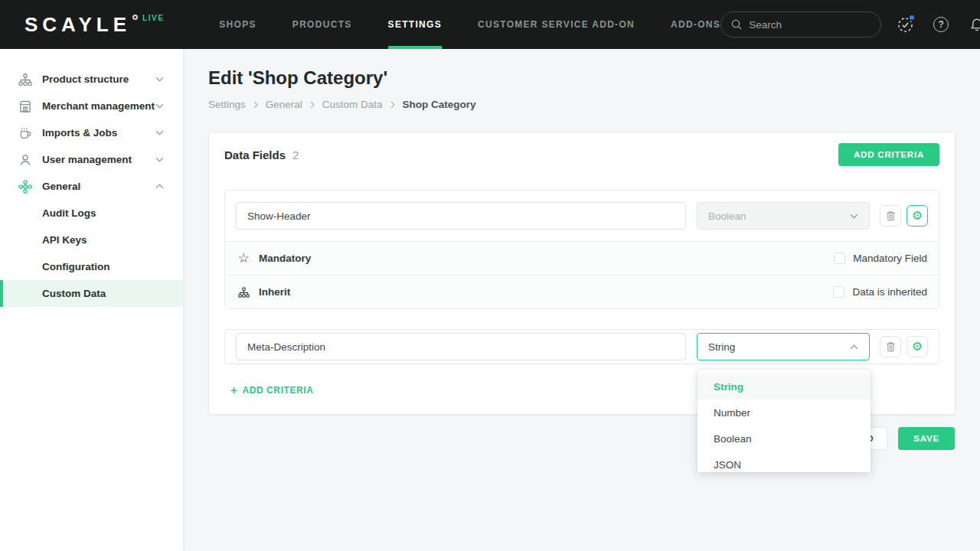 Image resolution: width=980 pixels, height=551 pixels. Describe the element at coordinates (92, 240) in the screenshot. I see `sidebar-subitem-api-keys: API Keys` at that location.